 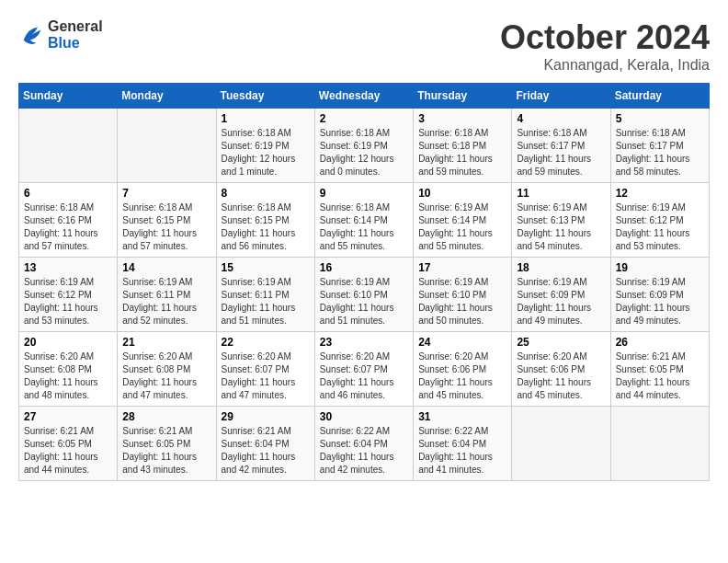 What do you see at coordinates (561, 193) in the screenshot?
I see `day-number: 11` at bounding box center [561, 193].